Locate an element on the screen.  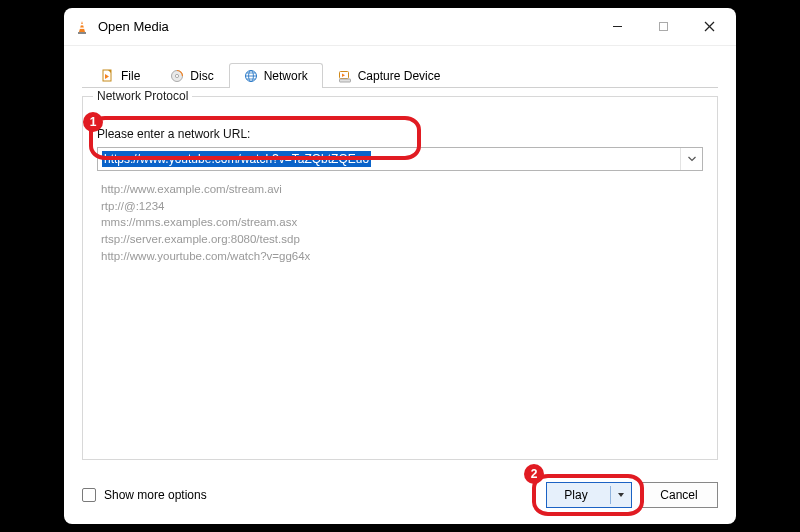
example-url: http://www.yourtube.com/watch?v=gg64x is located at coordinates (400, 256).